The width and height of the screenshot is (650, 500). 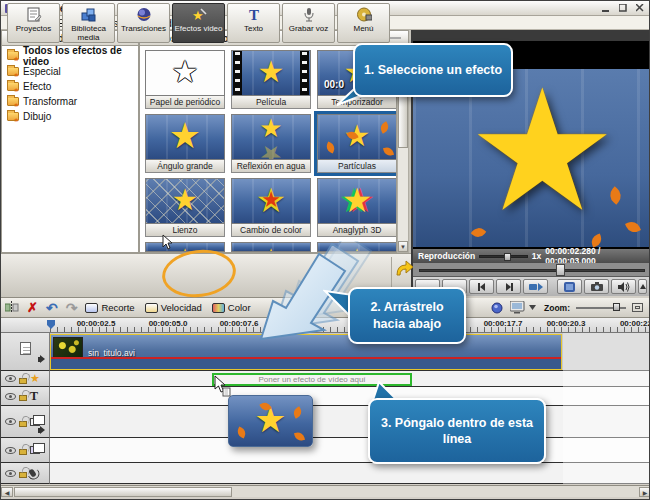 What do you see at coordinates (26, 396) in the screenshot?
I see `text-track-header: T` at bounding box center [26, 396].